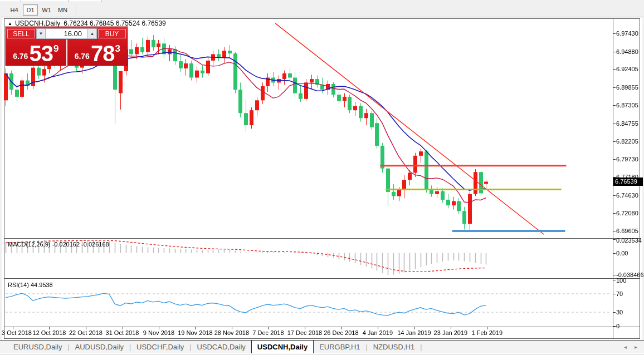 This screenshot has width=644, height=355. What do you see at coordinates (487, 333) in the screenshot?
I see `time-axis-label: 1 Feb 2019` at bounding box center [487, 333].